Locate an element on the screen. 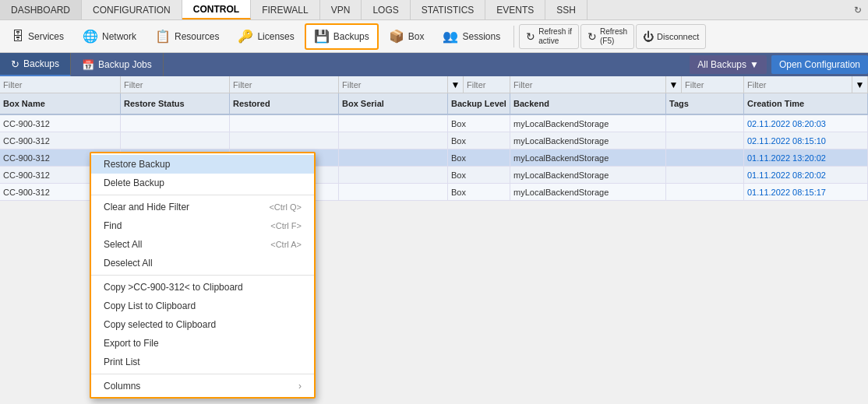 The height and width of the screenshot is (404, 868). ctx-columns-arrow-icon: › is located at coordinates (300, 386).